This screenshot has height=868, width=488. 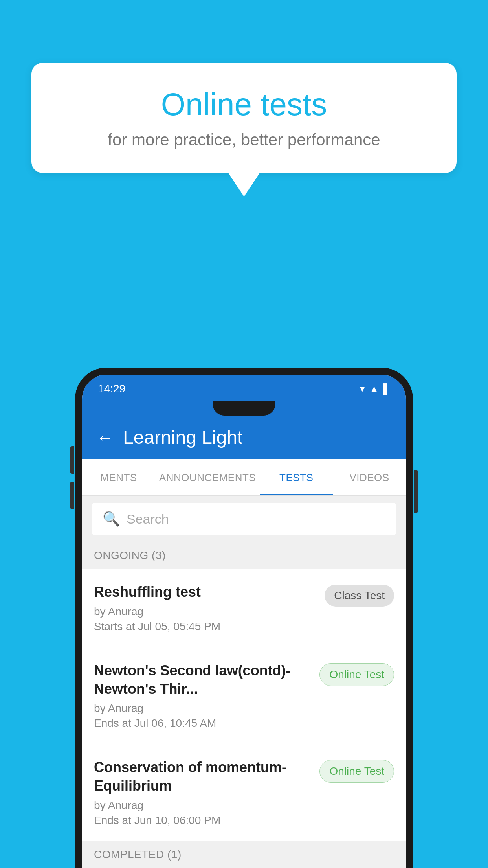 I want to click on speech-bubble-container: Online tests for more practice, better p…, so click(x=244, y=130).